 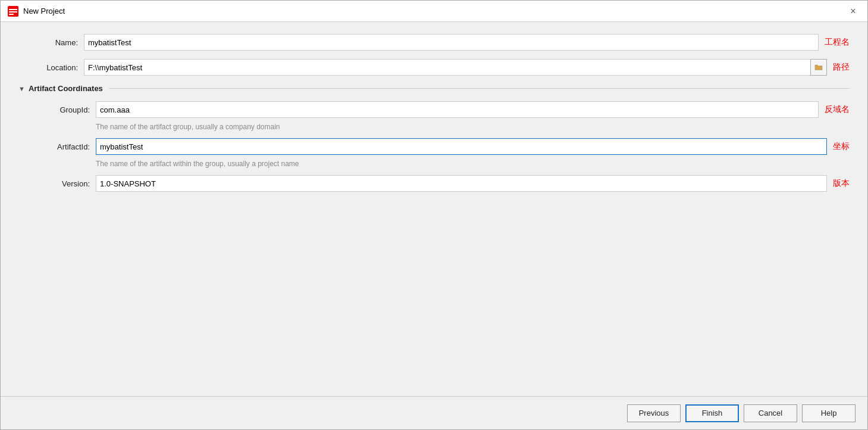 What do you see at coordinates (434, 413) in the screenshot?
I see `dialog-footer: Previous Finish Cancel Help` at bounding box center [434, 413].